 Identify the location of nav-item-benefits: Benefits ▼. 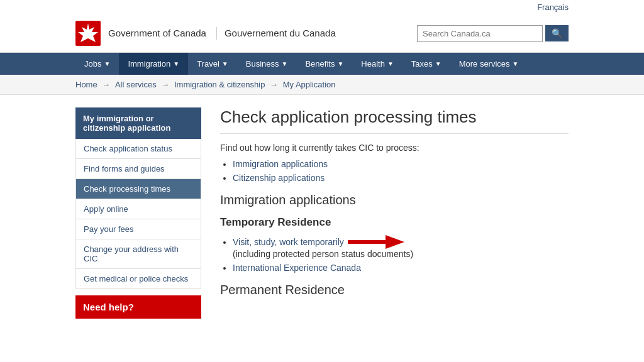
(325, 64).